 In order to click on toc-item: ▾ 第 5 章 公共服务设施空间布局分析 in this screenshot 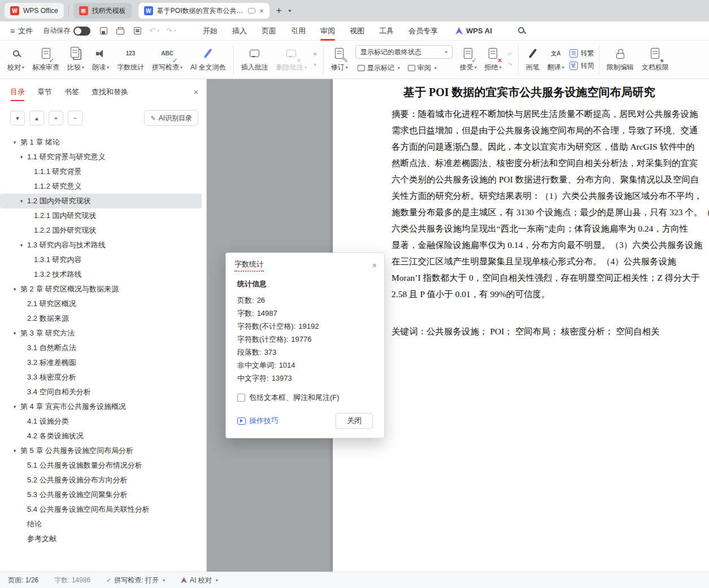, I will do `click(101, 451)`.